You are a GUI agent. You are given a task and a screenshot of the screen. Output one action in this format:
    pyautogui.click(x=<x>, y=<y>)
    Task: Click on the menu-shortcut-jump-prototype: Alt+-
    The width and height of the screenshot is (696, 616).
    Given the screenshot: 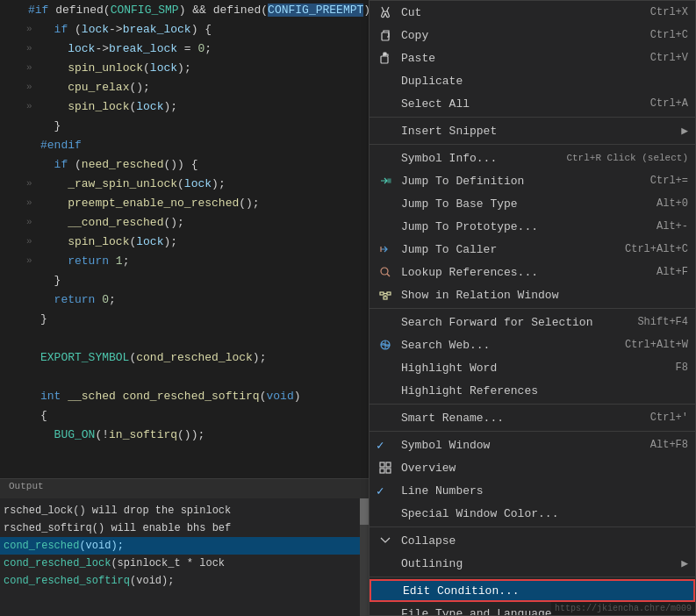 What is the action you would take?
    pyautogui.click(x=672, y=226)
    